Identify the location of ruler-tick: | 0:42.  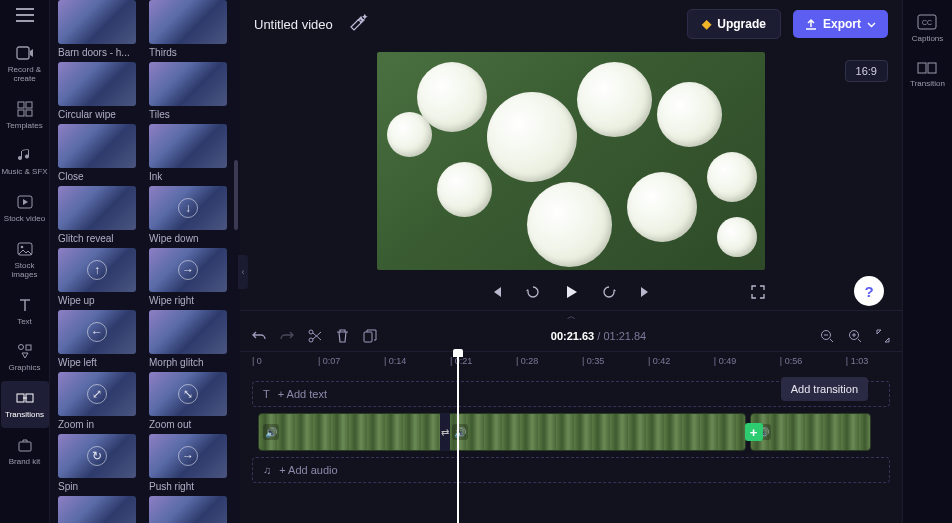
(659, 361).